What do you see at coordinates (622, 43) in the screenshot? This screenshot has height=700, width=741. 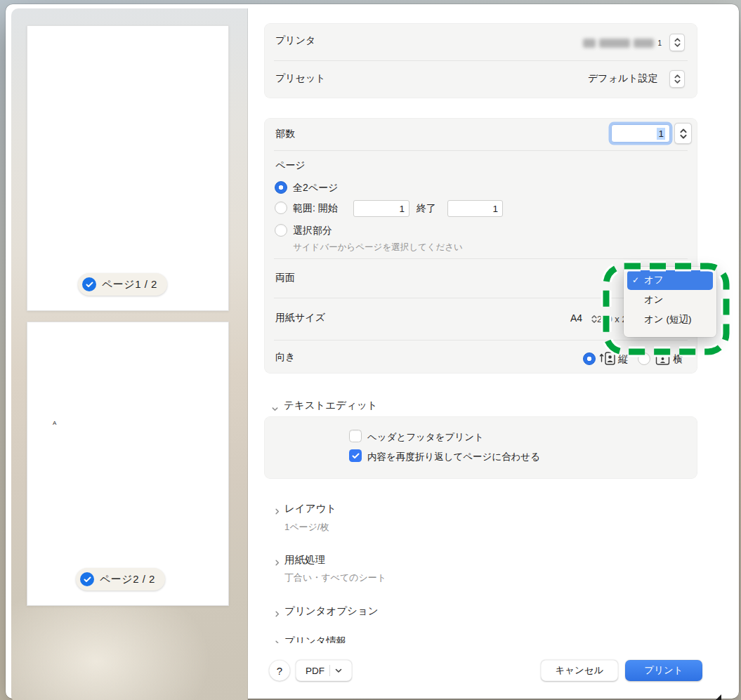 I see `printer-name-redacted: 1` at bounding box center [622, 43].